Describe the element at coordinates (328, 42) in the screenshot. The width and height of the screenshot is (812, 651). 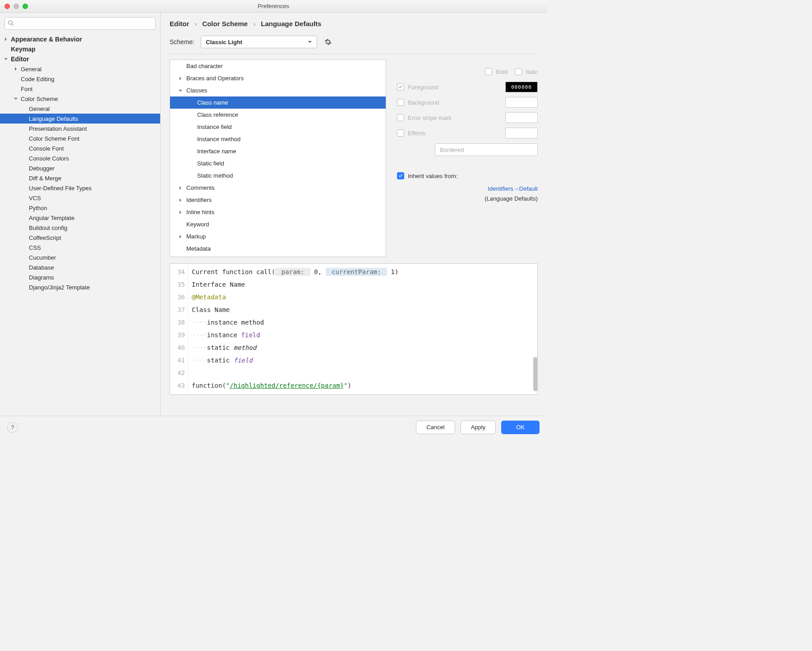
I see `gear-icon` at that location.